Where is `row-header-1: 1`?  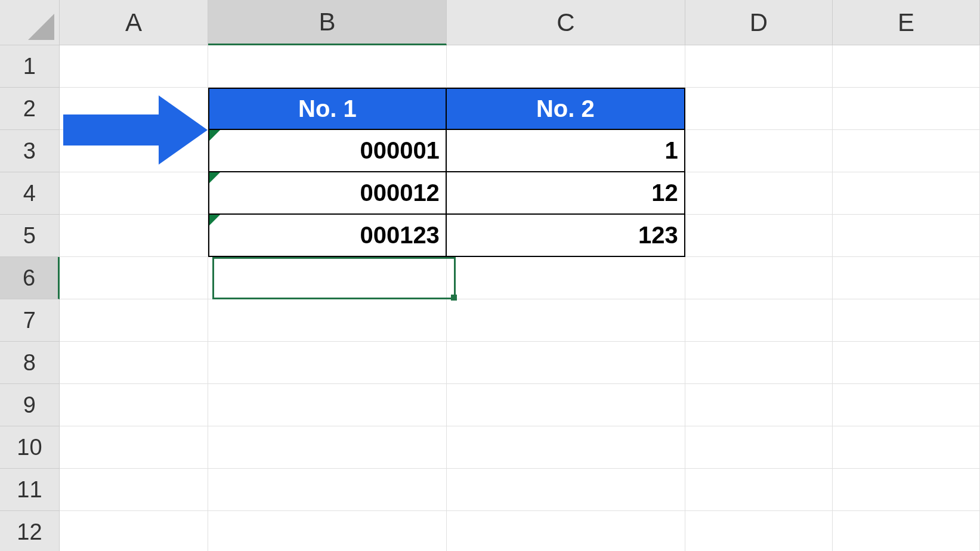
row-header-1: 1 is located at coordinates (30, 67).